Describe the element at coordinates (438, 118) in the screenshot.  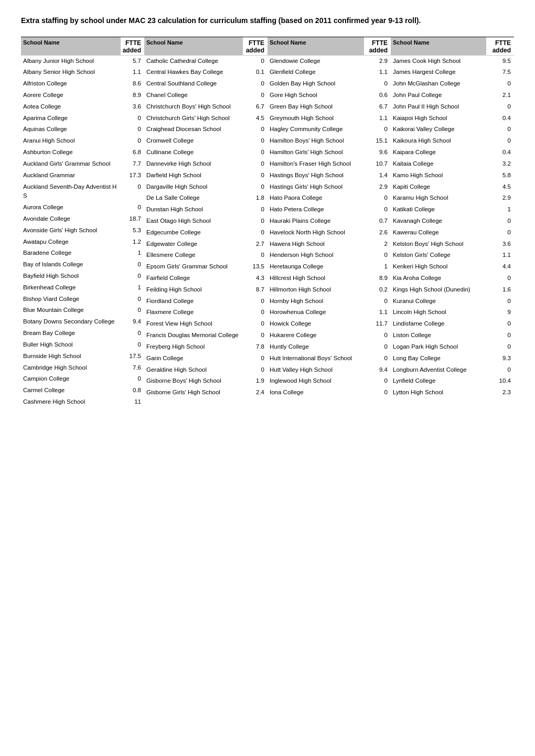
I see `school-name-cell: Kaiapoi High School` at that location.